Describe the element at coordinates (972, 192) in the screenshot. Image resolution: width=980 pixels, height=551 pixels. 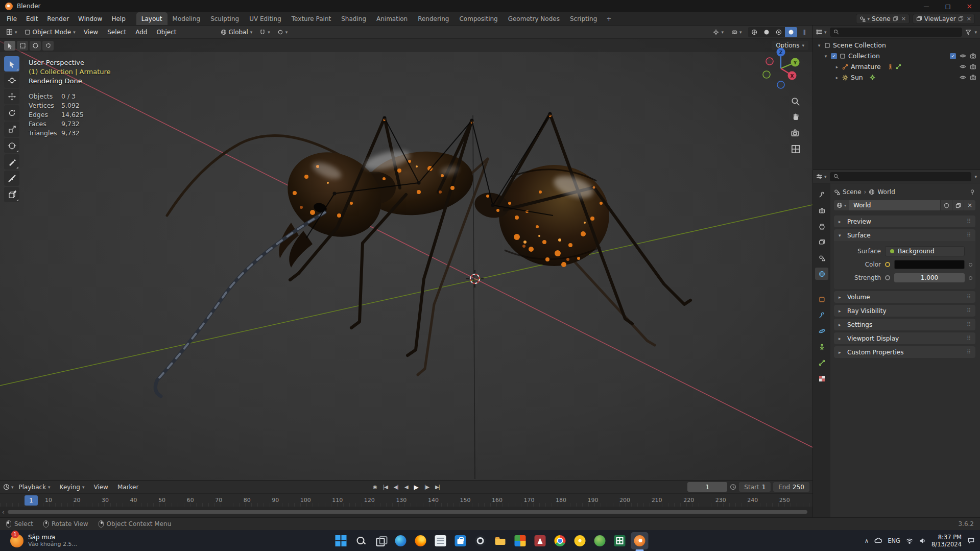
I see `pin-icon` at that location.